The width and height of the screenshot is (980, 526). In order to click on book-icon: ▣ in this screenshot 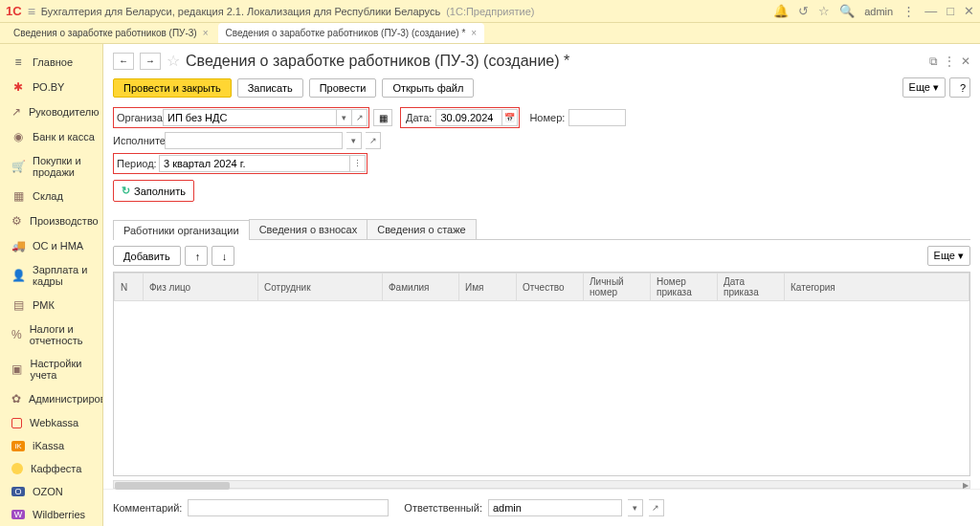, I will do `click(17, 369)`.